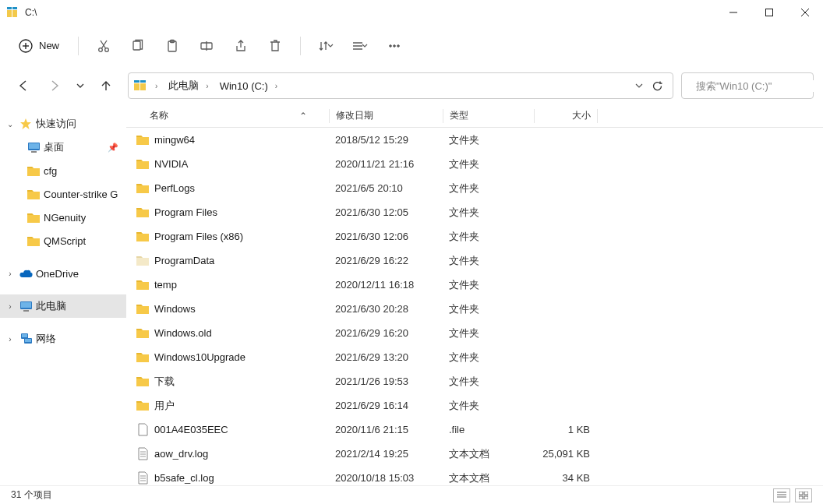  I want to click on chevron-down-icon: ⌄, so click(10, 125).